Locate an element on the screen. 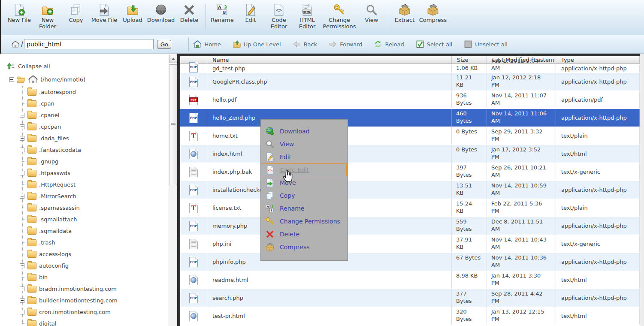 The image size is (644, 326). tree-item: .cpcpan is located at coordinates (84, 127).